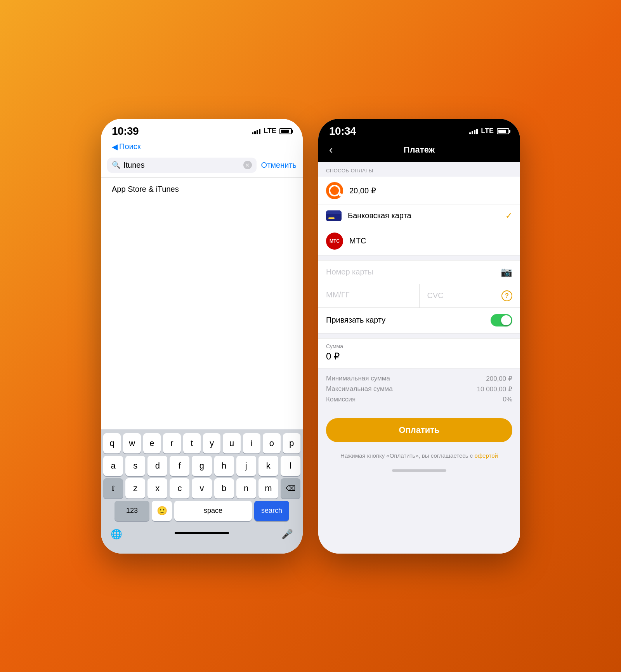 The image size is (621, 672). What do you see at coordinates (162, 511) in the screenshot?
I see `key-emoji: 🙂` at bounding box center [162, 511].